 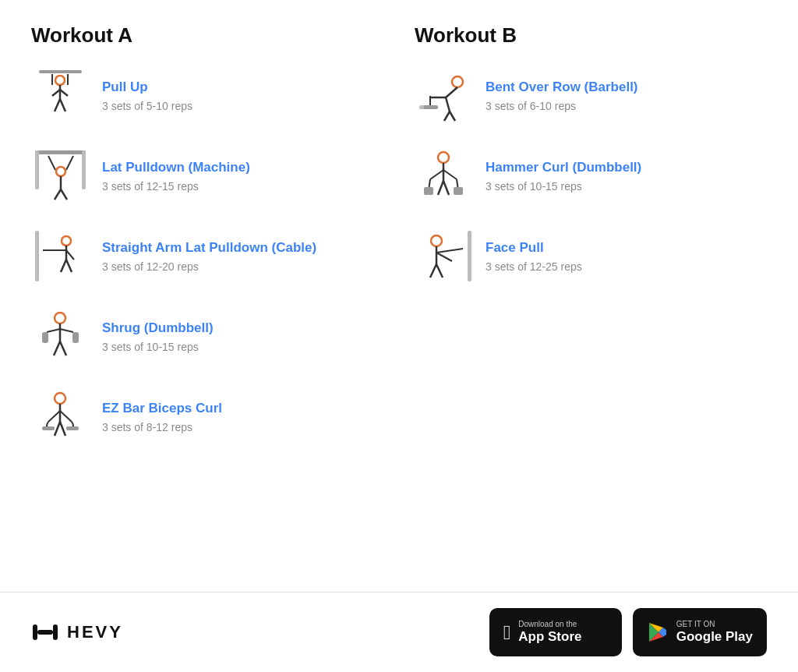 I want to click on exercise-info: Face Pull3 sets of 12-25 reps, so click(x=534, y=256).